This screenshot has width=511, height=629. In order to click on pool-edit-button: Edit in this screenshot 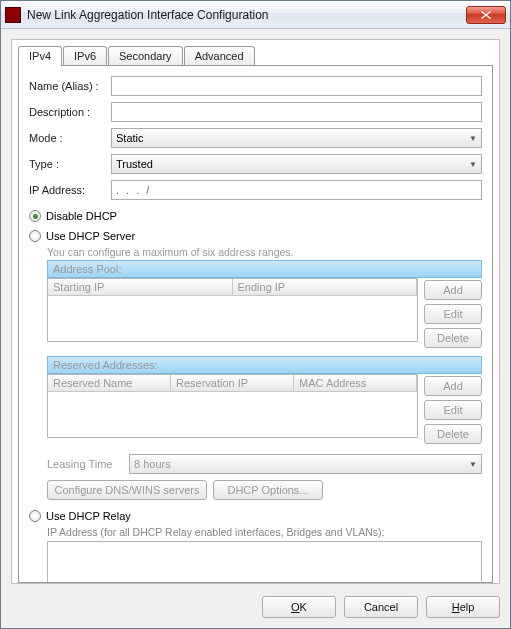, I will do `click(453, 314)`.